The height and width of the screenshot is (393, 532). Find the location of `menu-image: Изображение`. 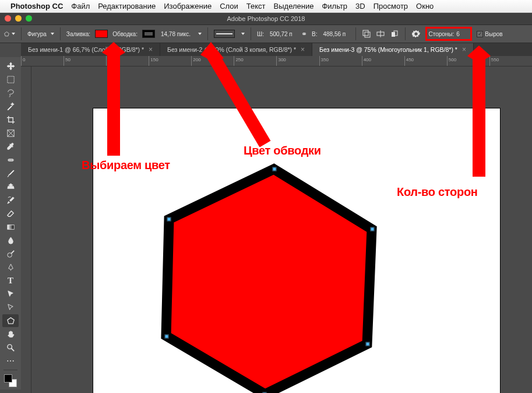

menu-image: Изображение is located at coordinates (188, 6).